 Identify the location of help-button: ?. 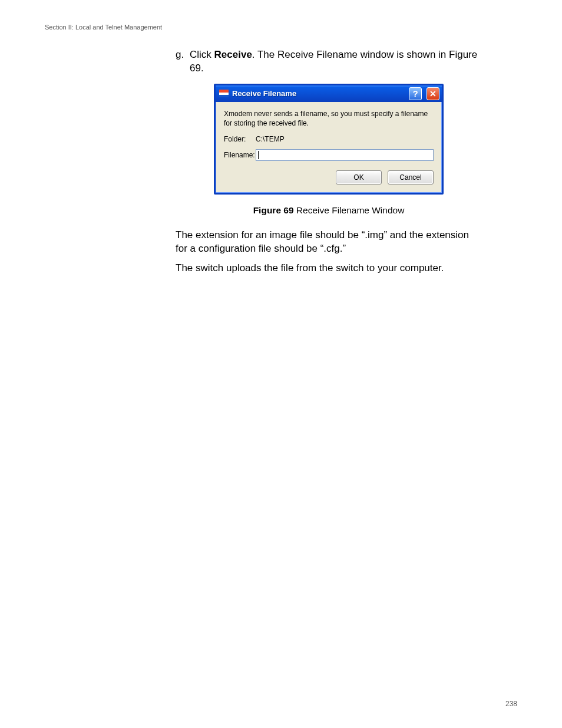
(415, 94).